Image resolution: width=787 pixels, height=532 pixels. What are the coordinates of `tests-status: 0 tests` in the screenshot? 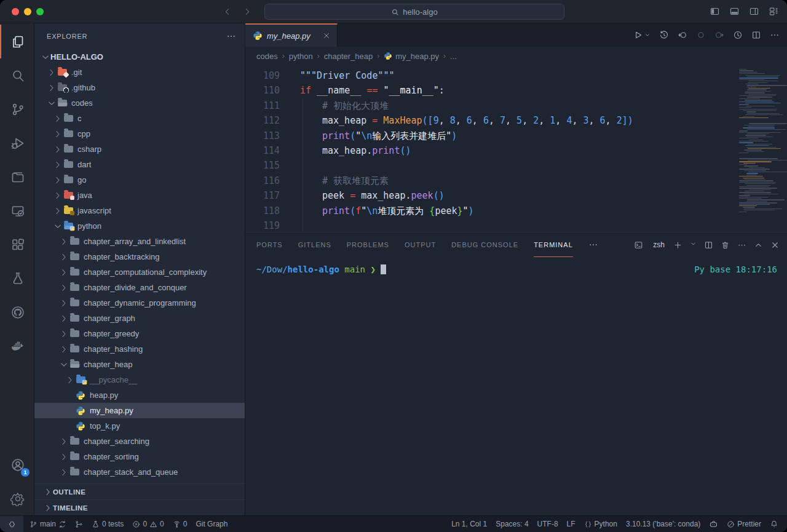 It's located at (108, 524).